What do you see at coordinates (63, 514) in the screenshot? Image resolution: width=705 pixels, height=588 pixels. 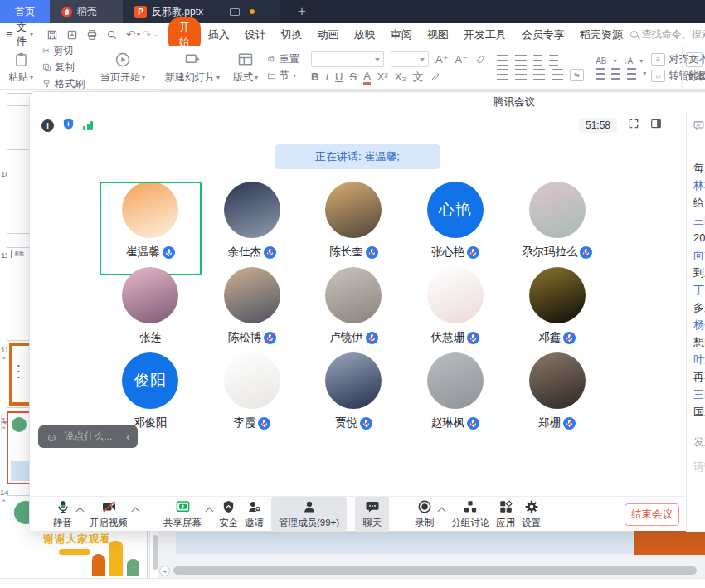 I see `meeting-toolbar-mic: 静音` at bounding box center [63, 514].